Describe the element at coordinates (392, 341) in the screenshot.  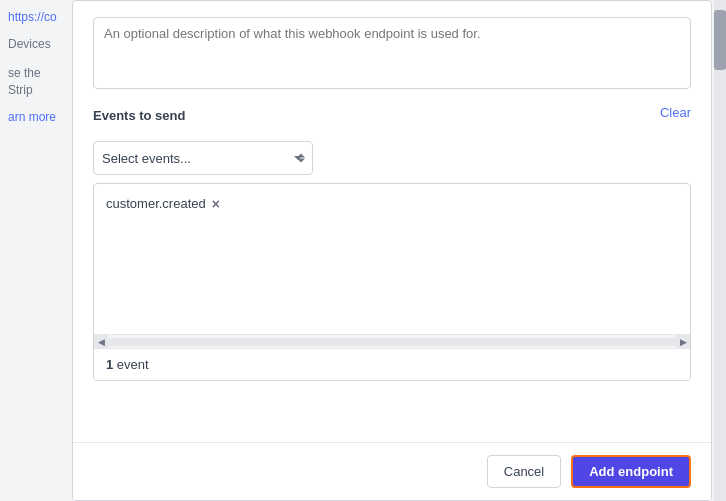
I see `horizontal-scrollbar: ◀ ▶` at that location.